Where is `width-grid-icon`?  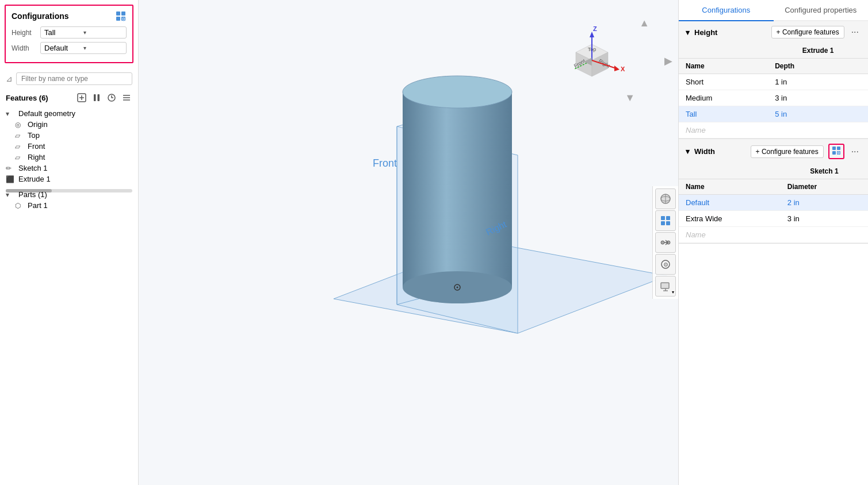 width-grid-icon is located at coordinates (836, 152).